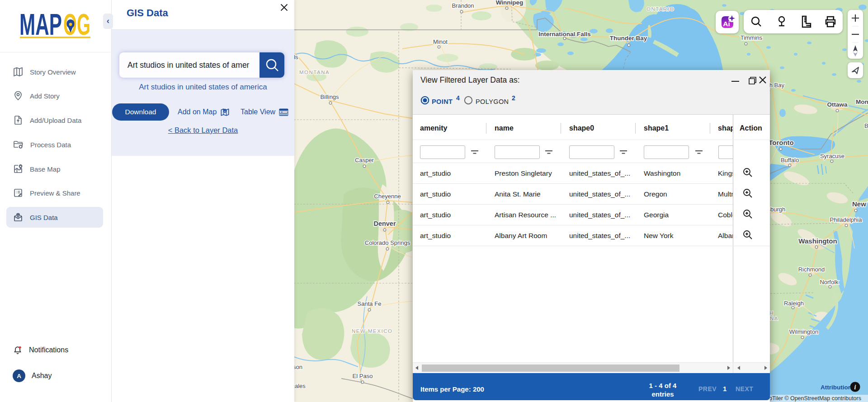 This screenshot has width=868, height=402. Describe the element at coordinates (860, 204) in the screenshot. I see `svg-text: New York` at that location.